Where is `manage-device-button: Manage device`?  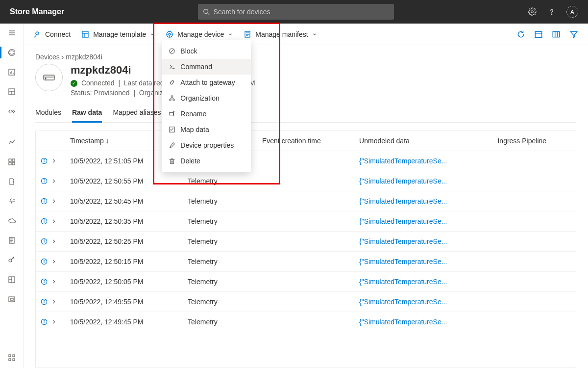
manage-device-button: Manage device is located at coordinates (199, 34).